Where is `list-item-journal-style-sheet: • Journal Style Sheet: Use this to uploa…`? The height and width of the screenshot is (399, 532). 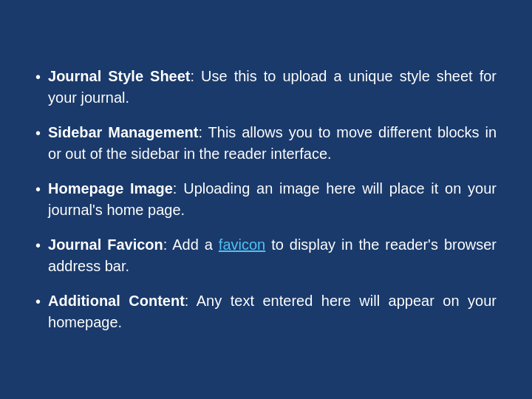 list-item-journal-style-sheet: • Journal Style Sheet: Use this to uploa… is located at coordinates (266, 87).